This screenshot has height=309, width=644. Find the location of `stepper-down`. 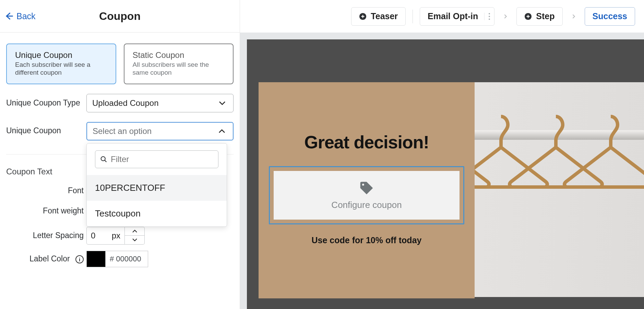

stepper-down is located at coordinates (134, 240).